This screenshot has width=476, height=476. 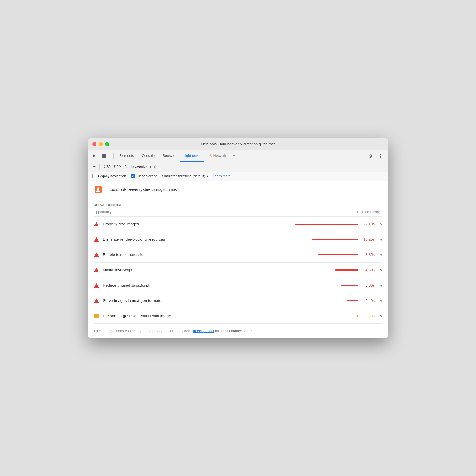 I want to click on window-title: DevTools - foul-heavenly-direction.glitc…, so click(x=238, y=144).